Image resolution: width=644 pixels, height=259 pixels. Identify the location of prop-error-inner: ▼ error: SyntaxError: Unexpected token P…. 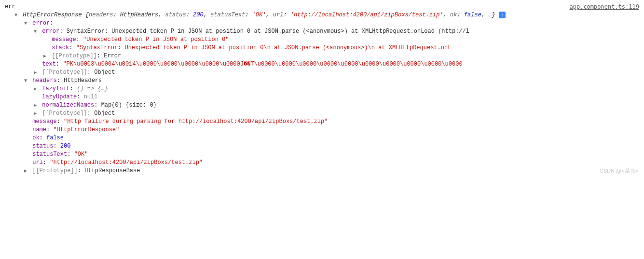
(322, 32).